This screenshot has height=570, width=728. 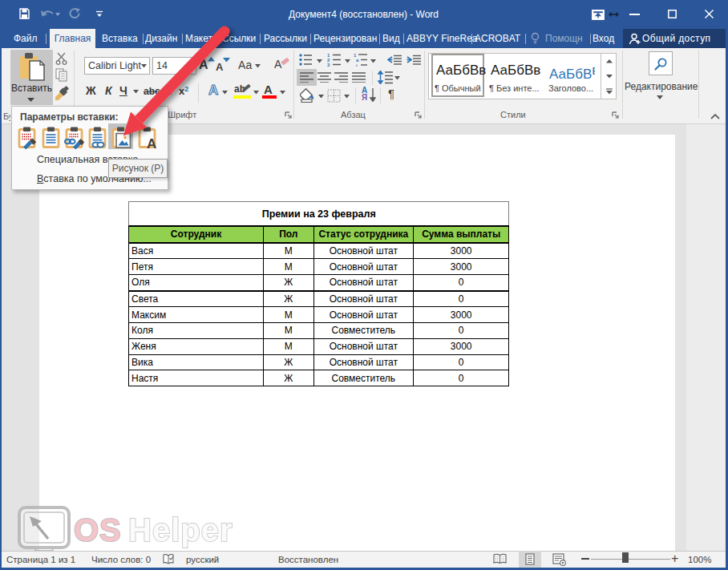 What do you see at coordinates (329, 64) in the screenshot?
I see `svg-text: 3` at bounding box center [329, 64].